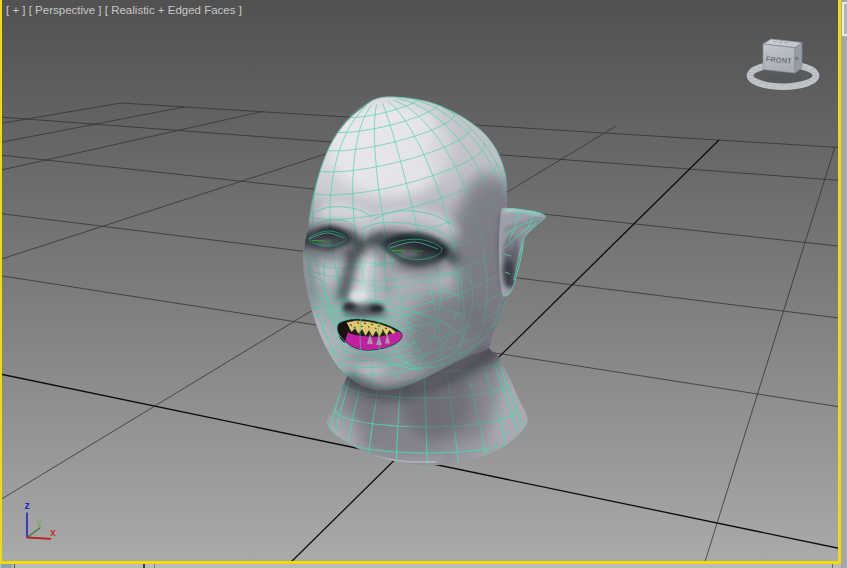 The height and width of the screenshot is (568, 847). What do you see at coordinates (40, 518) in the screenshot?
I see `axis-tripod: z y x` at bounding box center [40, 518].